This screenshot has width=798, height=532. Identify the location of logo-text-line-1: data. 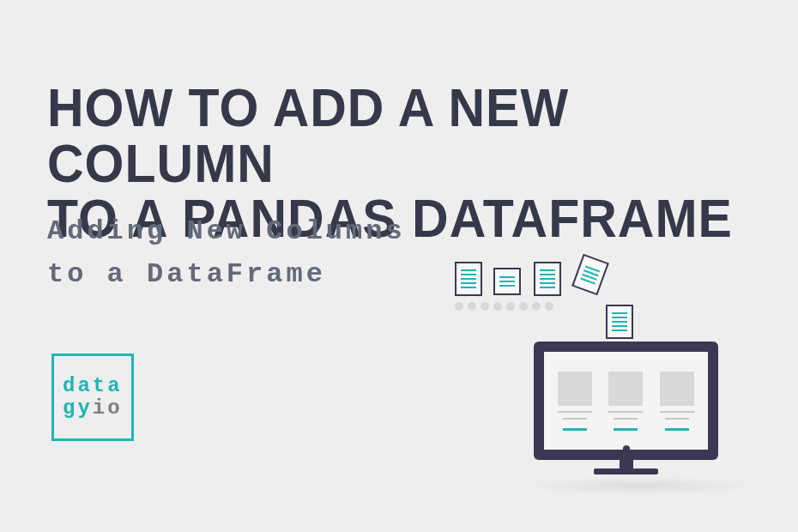
(93, 386).